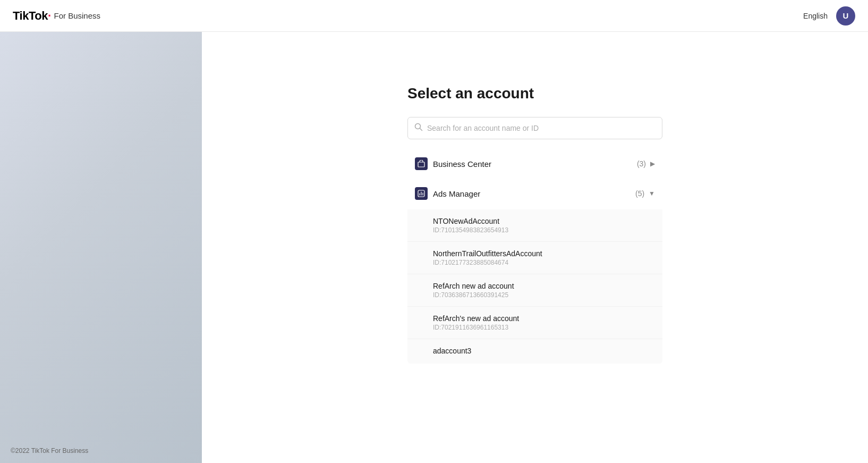 This screenshot has height=463, width=868. What do you see at coordinates (846, 16) in the screenshot?
I see `avatar-initial: U` at bounding box center [846, 16].